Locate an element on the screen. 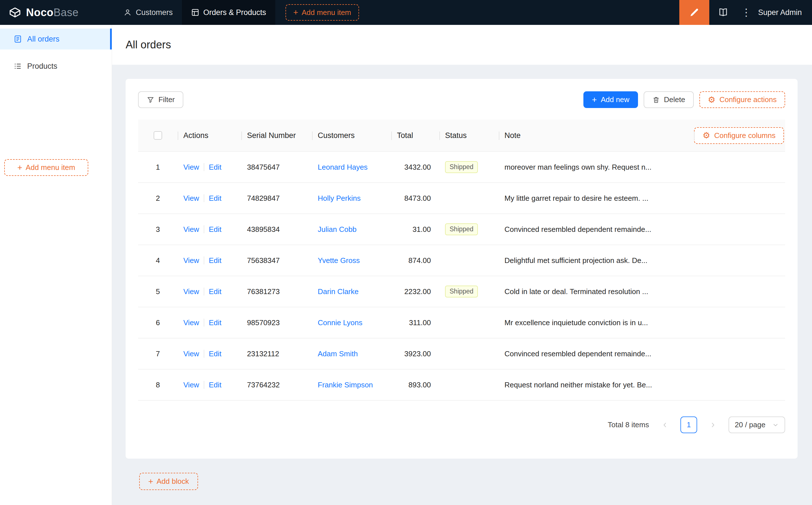 Image resolution: width=812 pixels, height=505 pixels. serial-number-cell: 76381273 is located at coordinates (277, 292).